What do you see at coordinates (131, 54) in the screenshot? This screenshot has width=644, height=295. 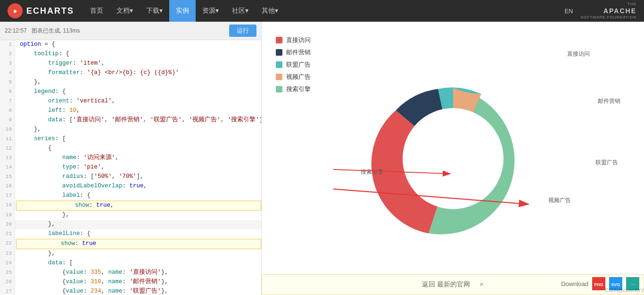 I see `code-line-2: 2 tooltip: {` at bounding box center [131, 54].